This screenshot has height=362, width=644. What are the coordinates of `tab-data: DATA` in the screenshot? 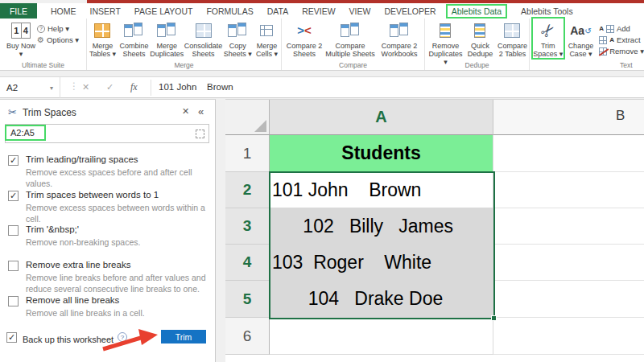 It's located at (278, 11).